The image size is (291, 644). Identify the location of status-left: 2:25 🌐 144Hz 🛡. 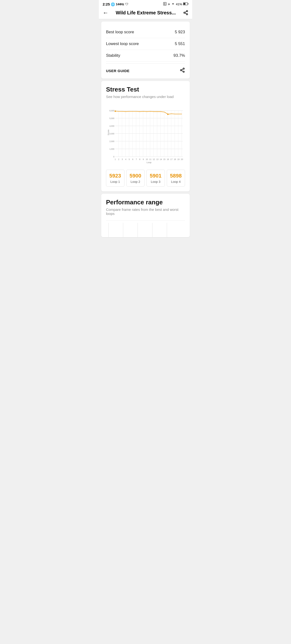
(115, 4).